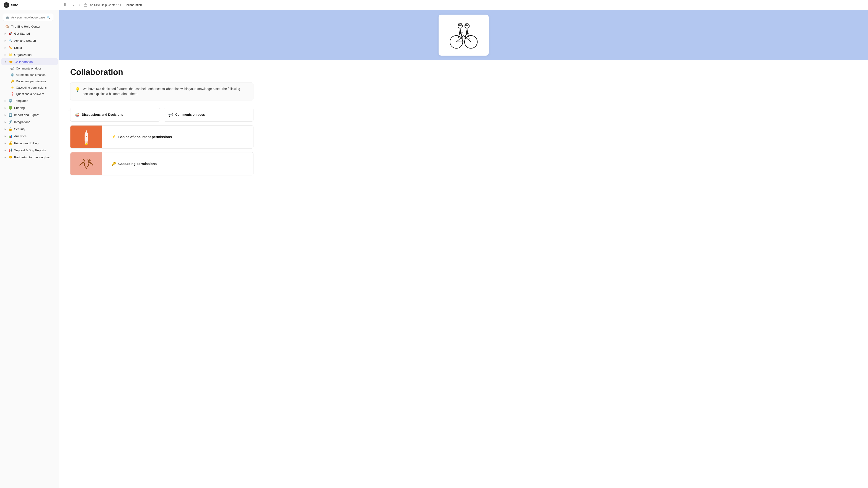 The image size is (868, 488). I want to click on ask-kb-label: Ask your knowledge base, so click(28, 18).